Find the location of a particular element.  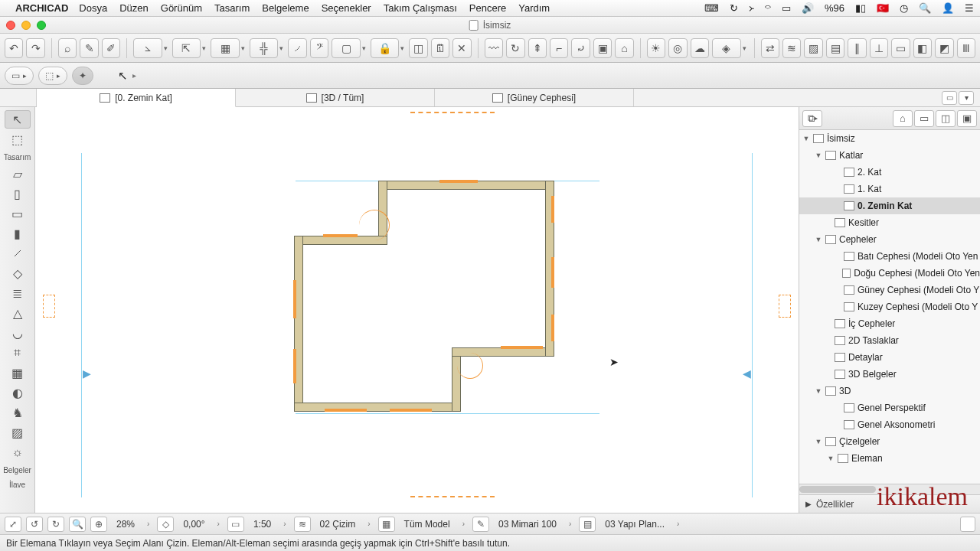

mesh-tool: ⌗ is located at coordinates (18, 353).